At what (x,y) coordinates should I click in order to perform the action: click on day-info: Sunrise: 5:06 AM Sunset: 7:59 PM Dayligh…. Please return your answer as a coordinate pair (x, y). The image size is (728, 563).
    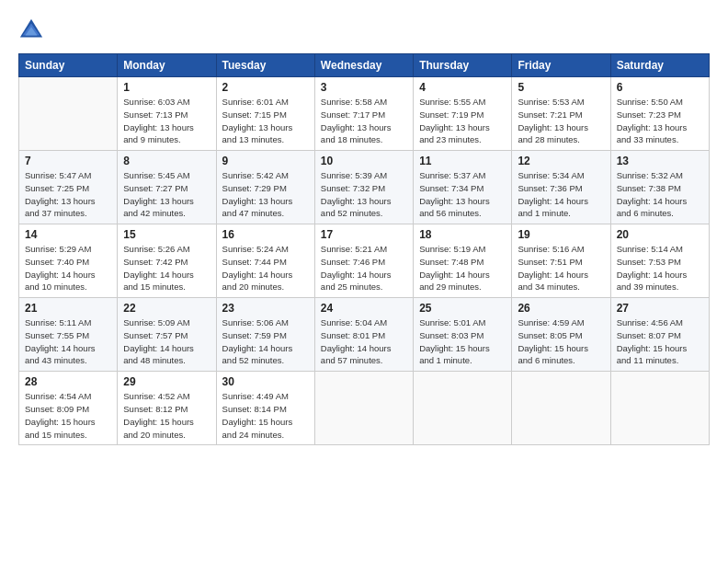
    Looking at the image, I should click on (266, 342).